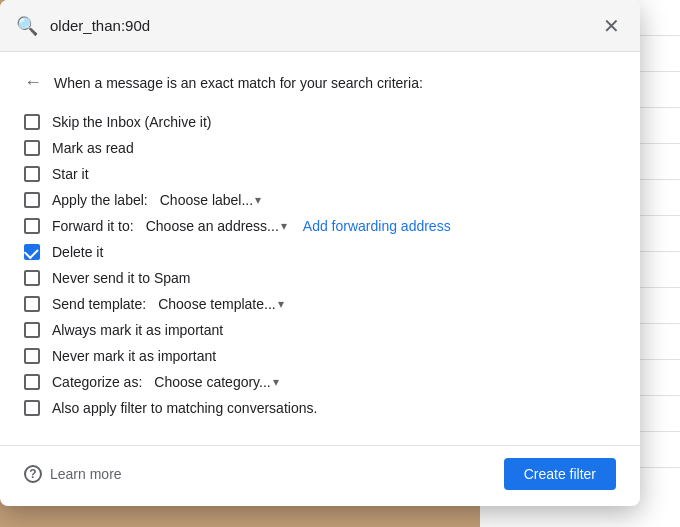 The height and width of the screenshot is (527, 680). What do you see at coordinates (320, 476) in the screenshot?
I see `dialog-footer: ? Learn more Create filter` at bounding box center [320, 476].